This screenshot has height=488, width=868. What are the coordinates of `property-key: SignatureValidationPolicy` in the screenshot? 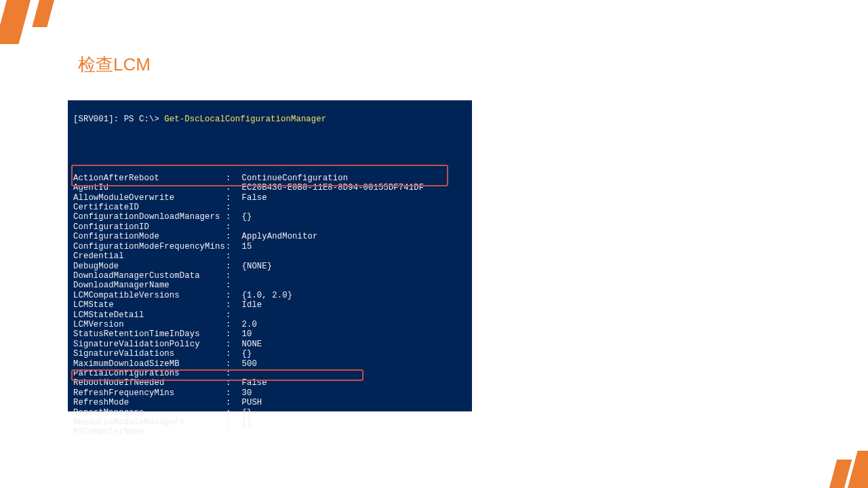 It's located at (149, 344).